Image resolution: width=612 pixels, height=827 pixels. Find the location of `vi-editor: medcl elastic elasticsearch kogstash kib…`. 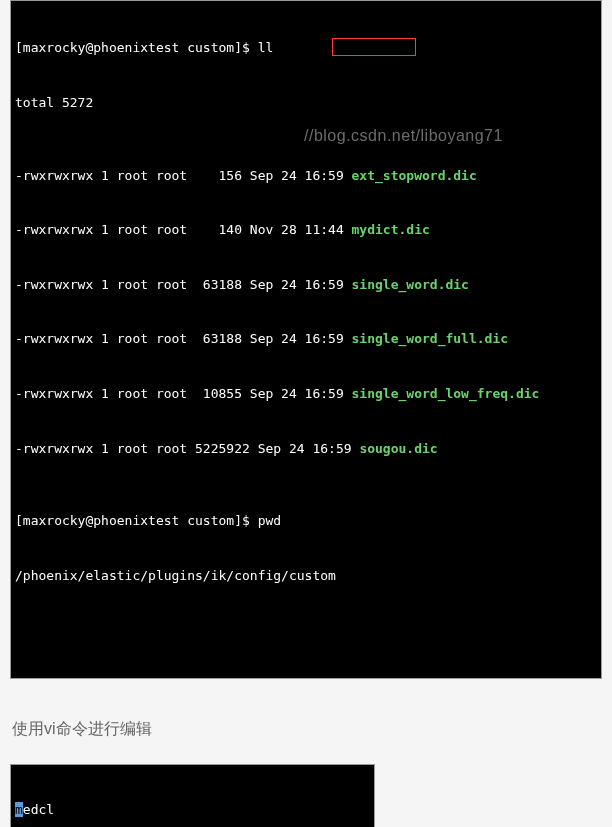

vi-editor: medcl elastic elasticsearch kogstash kib… is located at coordinates (192, 796).